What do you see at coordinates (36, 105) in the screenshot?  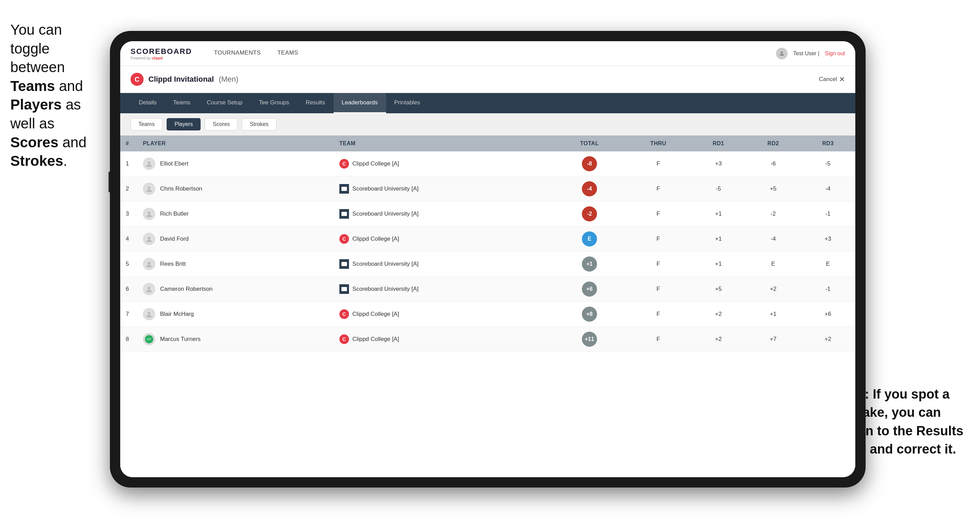 I see `players-bold: Players` at bounding box center [36, 105].